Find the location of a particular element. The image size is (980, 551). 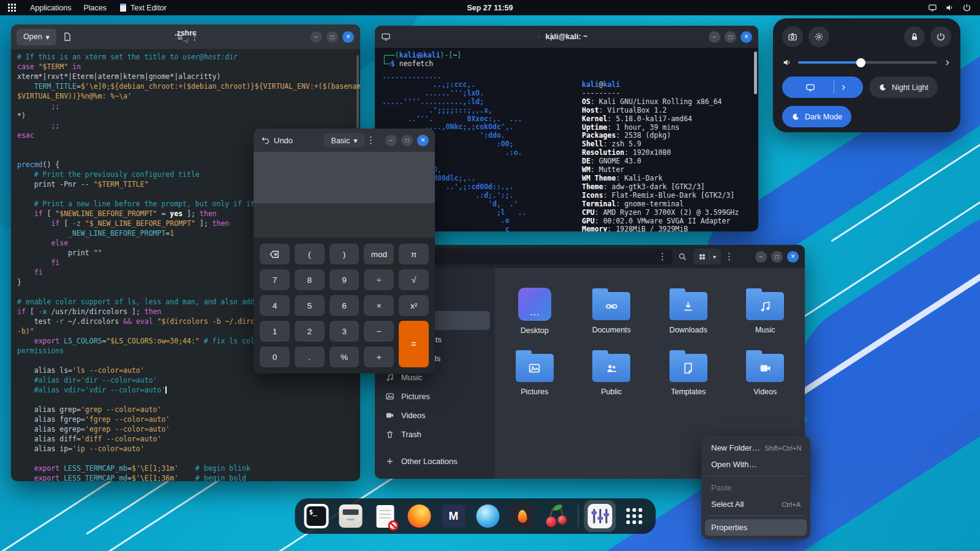

calc-key-9: 9 is located at coordinates (344, 280).